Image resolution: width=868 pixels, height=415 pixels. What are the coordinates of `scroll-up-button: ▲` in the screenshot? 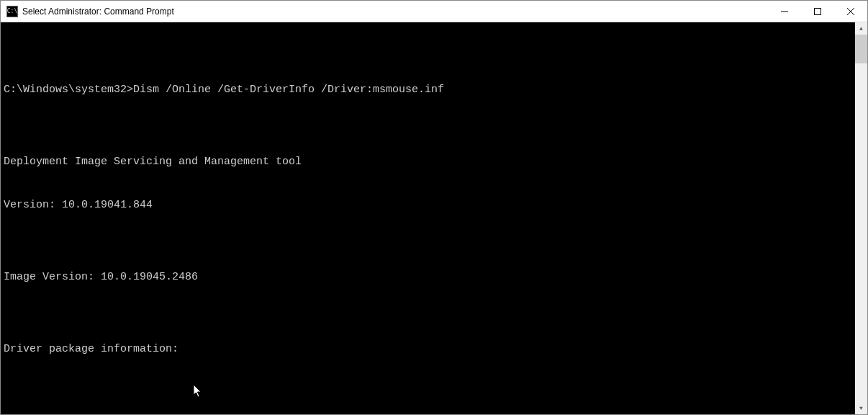 It's located at (861, 29).